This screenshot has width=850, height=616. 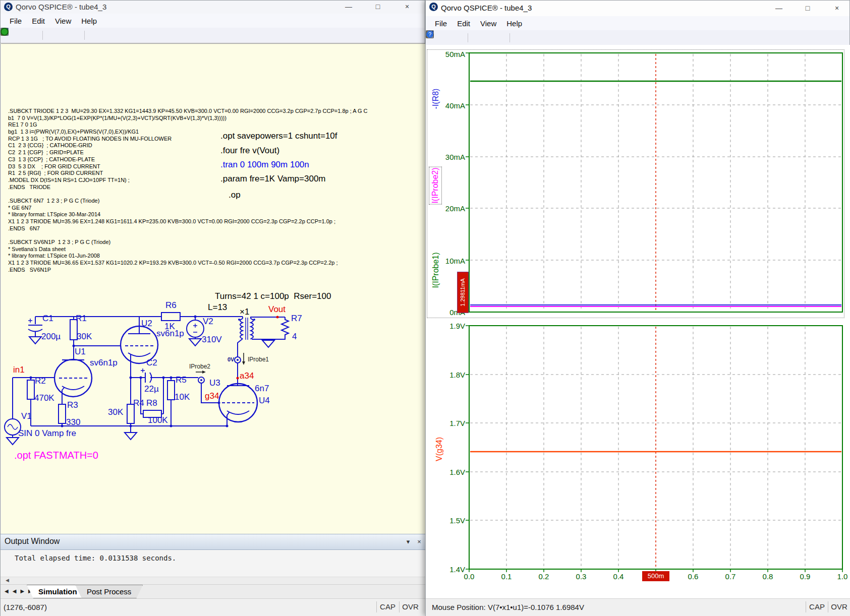 I want to click on signal-label-minus-ir8: -I(R8), so click(x=436, y=99).